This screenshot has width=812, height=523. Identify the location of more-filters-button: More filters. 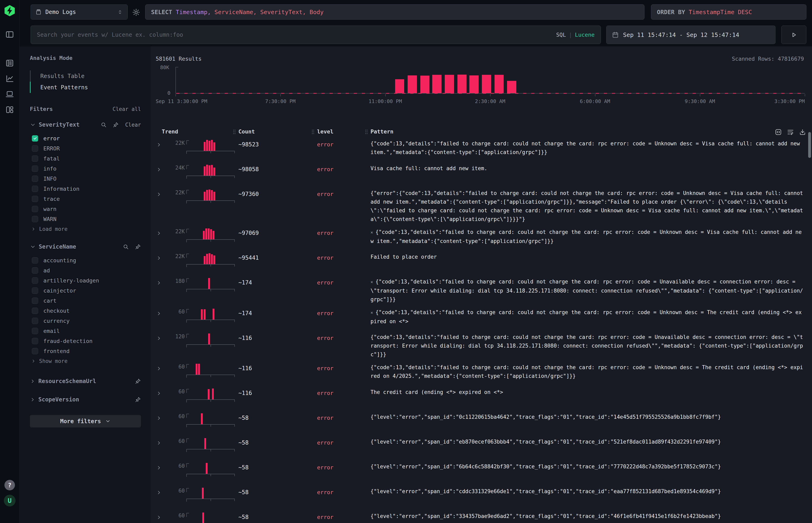
(86, 421).